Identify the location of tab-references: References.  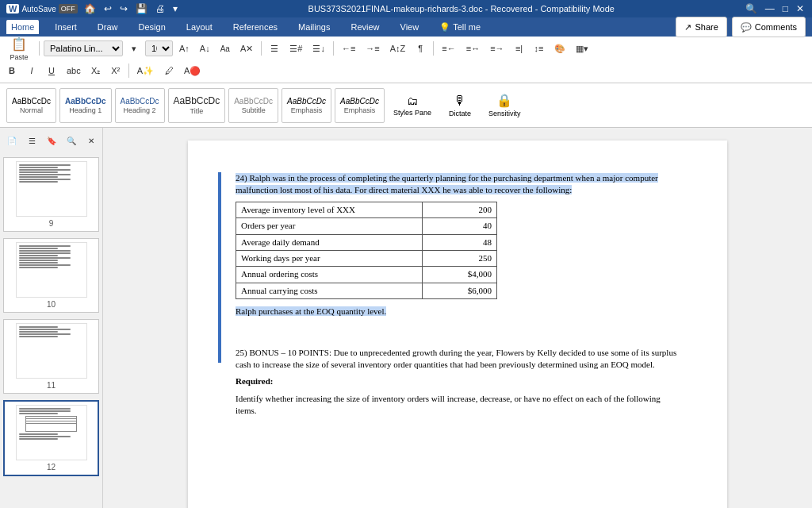
(255, 27).